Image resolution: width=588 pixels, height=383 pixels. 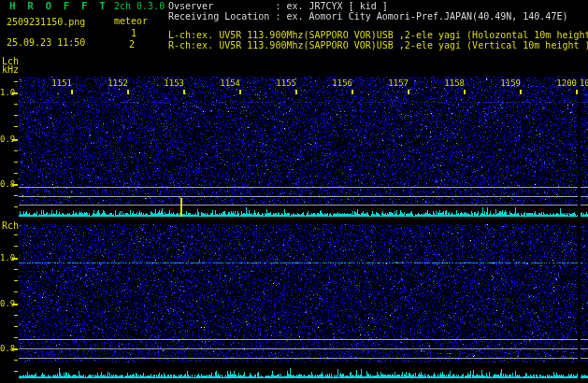 I want to click on rch-freq-label-1.0: 1.0, so click(x=7, y=258).